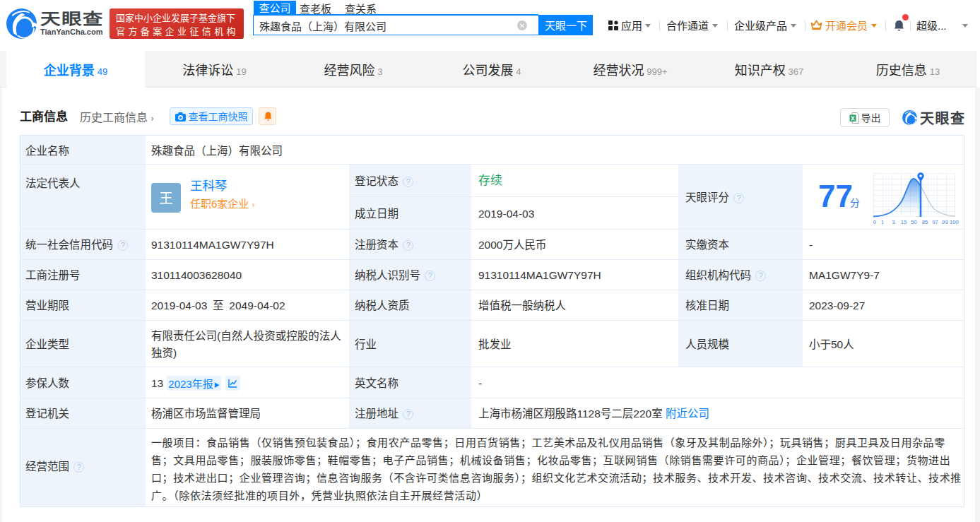 Image resolution: width=980 pixels, height=522 pixels. What do you see at coordinates (914, 222) in the screenshot?
I see `svg-text: 50` at bounding box center [914, 222].